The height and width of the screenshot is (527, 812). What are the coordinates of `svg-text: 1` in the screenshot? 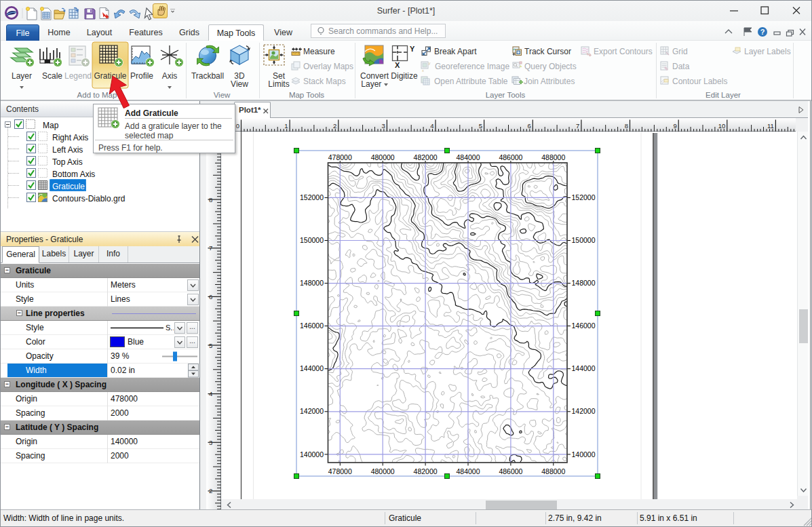 It's located at (286, 126).